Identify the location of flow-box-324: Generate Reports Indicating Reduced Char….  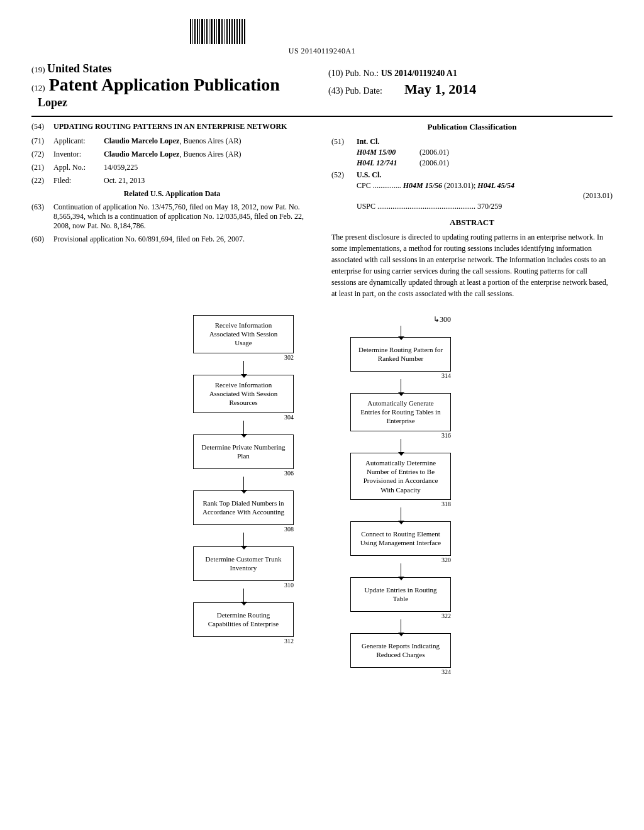
(401, 650).